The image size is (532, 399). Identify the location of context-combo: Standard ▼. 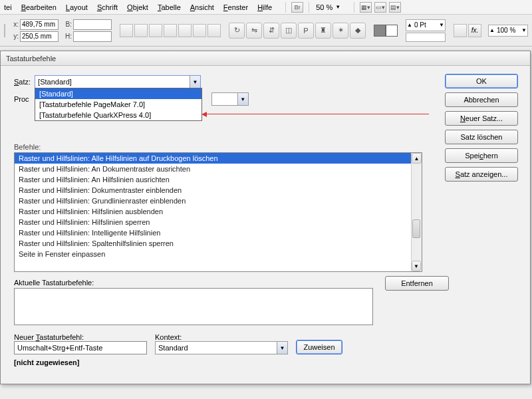
(221, 348).